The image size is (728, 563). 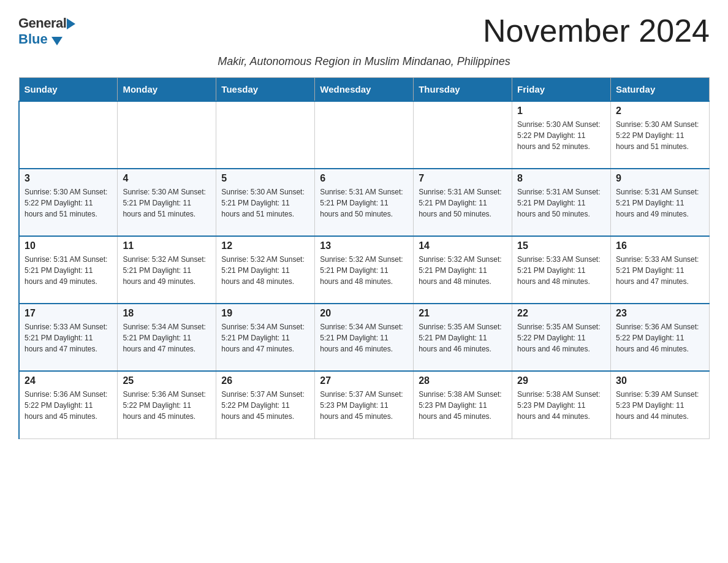 I want to click on header: General Blue November 2024, so click(x=364, y=31).